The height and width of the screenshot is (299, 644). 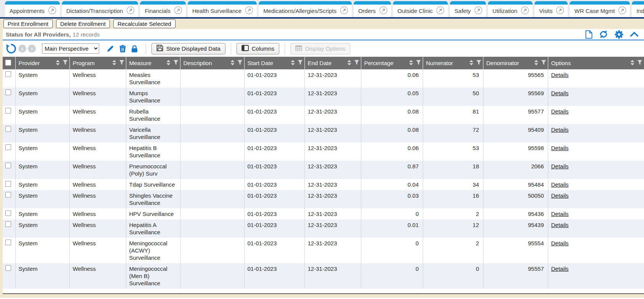 I want to click on recalculate-selected-button: Recalculate Selected, so click(x=144, y=24).